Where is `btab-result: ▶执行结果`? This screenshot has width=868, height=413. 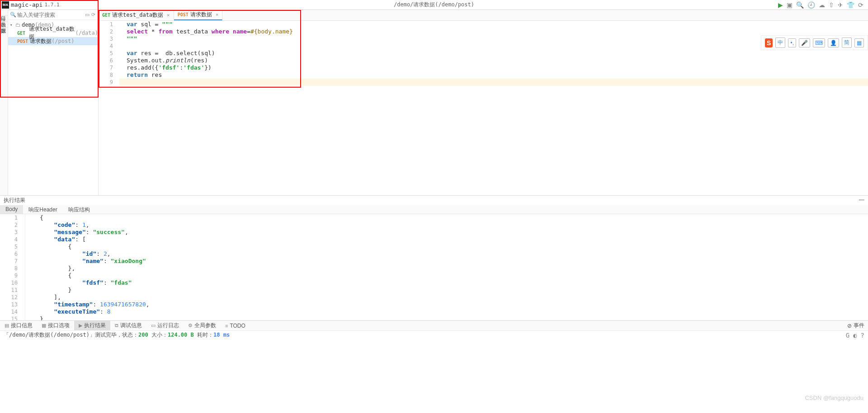 btab-result: ▶执行结果 is located at coordinates (92, 325).